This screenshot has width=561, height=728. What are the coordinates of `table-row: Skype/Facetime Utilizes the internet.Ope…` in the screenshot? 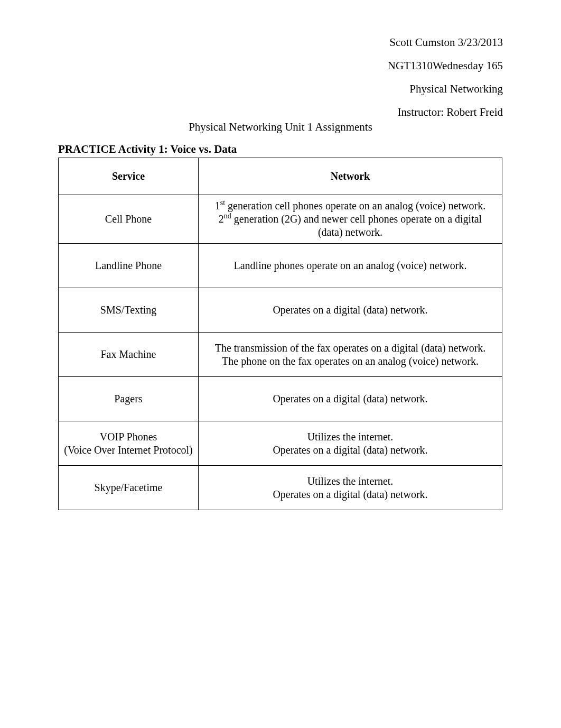 It's located at (280, 488).